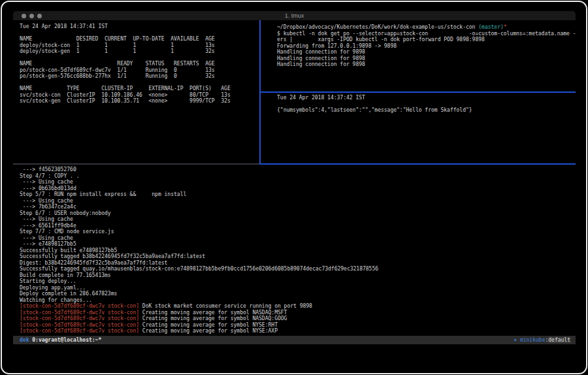  What do you see at coordinates (24, 340) in the screenshot?
I see `tmux-session-name: dok` at bounding box center [24, 340].